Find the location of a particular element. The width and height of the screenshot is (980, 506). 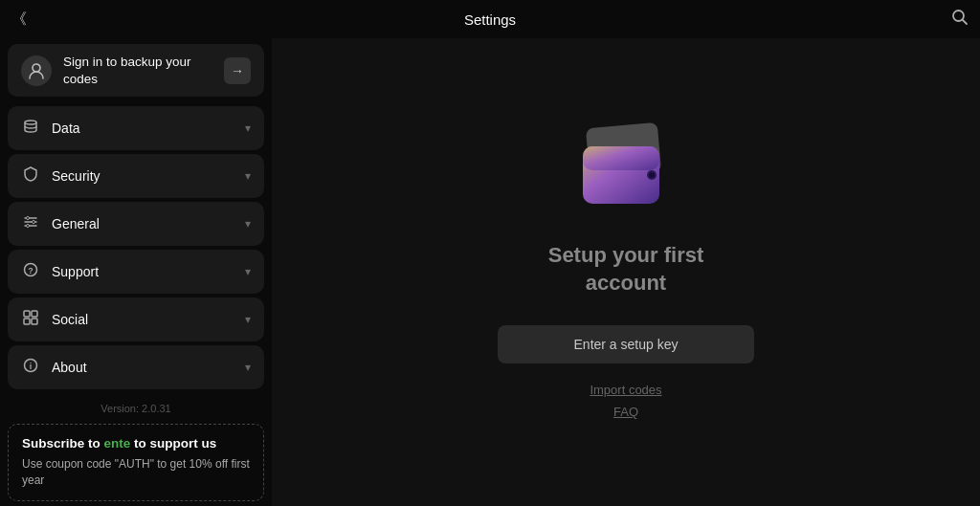

subscribe-suffix: to support us is located at coordinates (173, 444).